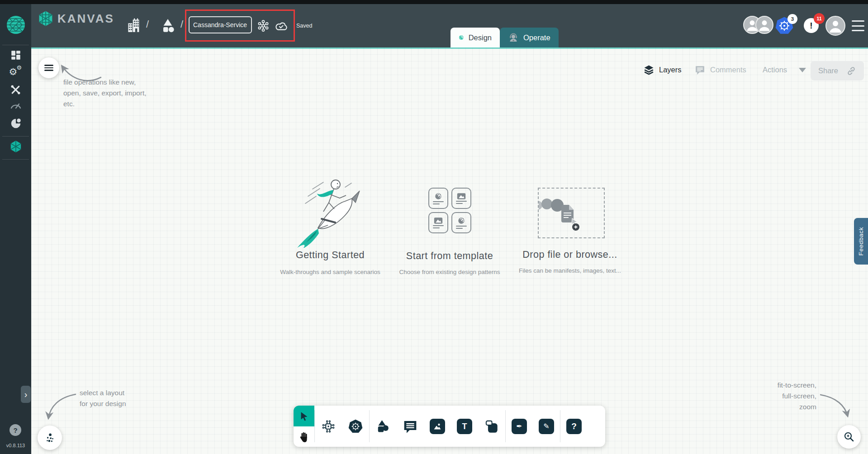 The width and height of the screenshot is (868, 454). What do you see at coordinates (16, 123) in the screenshot?
I see `extensions-pie-icon` at bounding box center [16, 123].